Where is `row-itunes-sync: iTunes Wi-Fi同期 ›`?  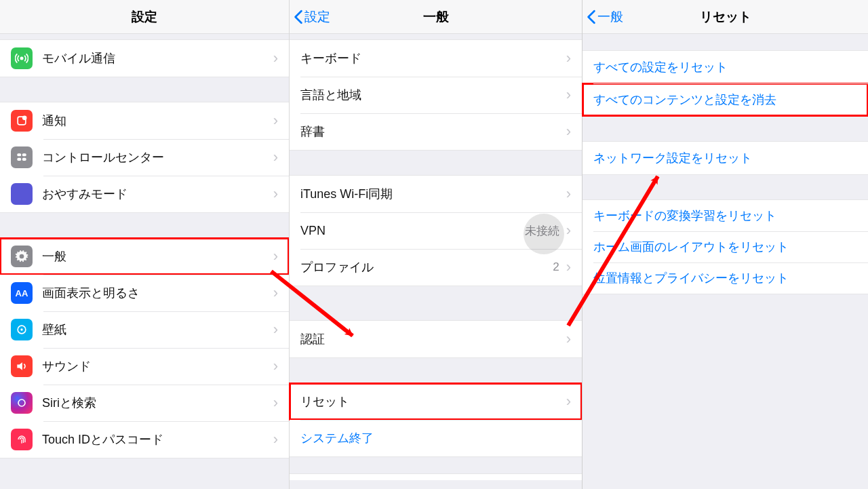 row-itunes-sync: iTunes Wi-Fi同期 › is located at coordinates (435, 194).